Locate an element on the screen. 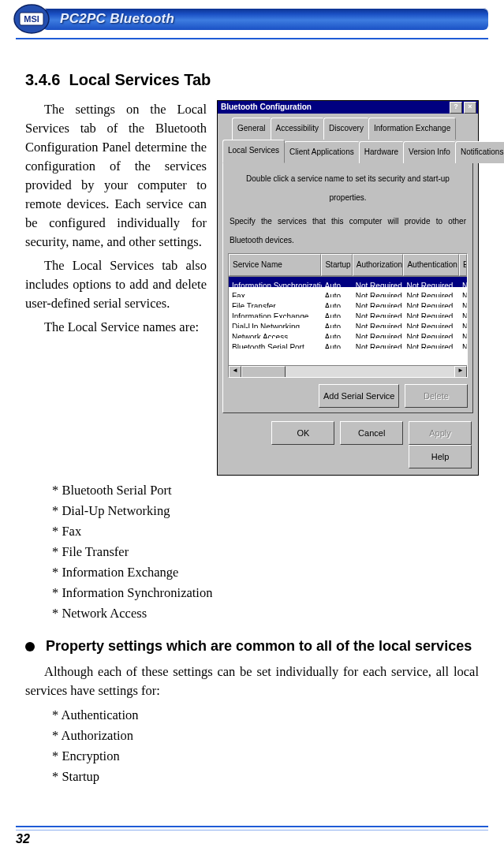 This screenshot has width=504, height=851. list-item: * Authentication is located at coordinates (265, 715).